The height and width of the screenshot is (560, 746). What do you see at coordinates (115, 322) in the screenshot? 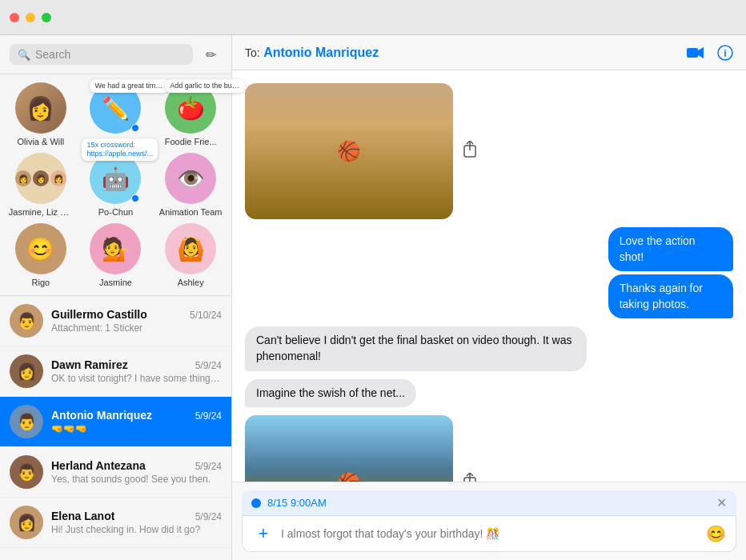
I see `conv-item-guillermo: 👨 Guillermo Castillo 5/10/24 Attachment:…` at bounding box center [115, 322].